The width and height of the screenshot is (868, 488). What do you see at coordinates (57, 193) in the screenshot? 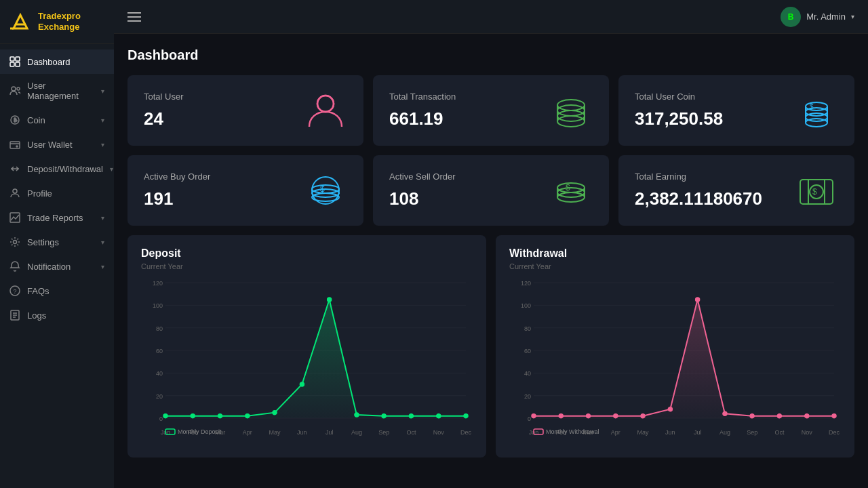
I see `sidebar-item-profile: Profile` at bounding box center [57, 193].